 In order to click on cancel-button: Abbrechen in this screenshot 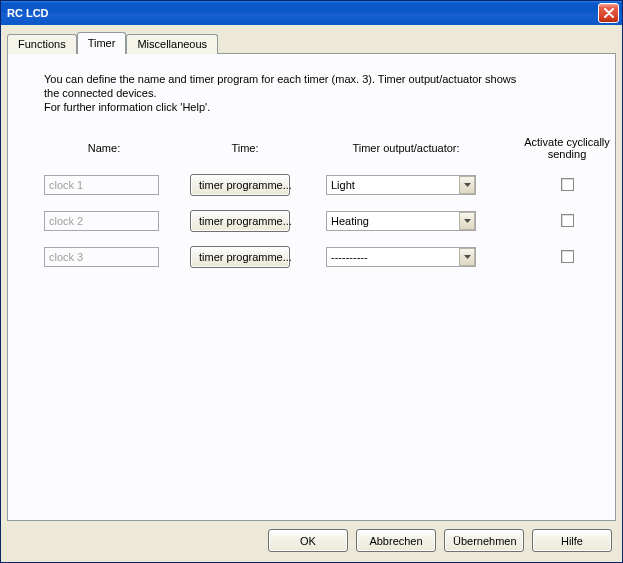, I will do `click(396, 540)`.